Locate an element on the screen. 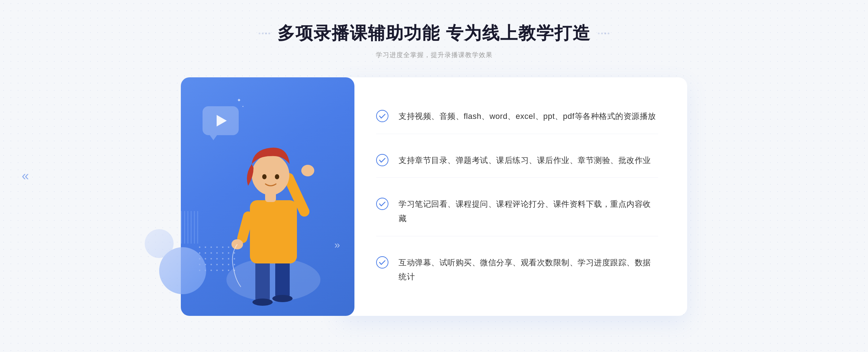 The width and height of the screenshot is (868, 352). feature-item-4: 互动弹幕、试听购买、微信分享、观看次数限制、学习进度跟踪、数据统计 is located at coordinates (517, 270).